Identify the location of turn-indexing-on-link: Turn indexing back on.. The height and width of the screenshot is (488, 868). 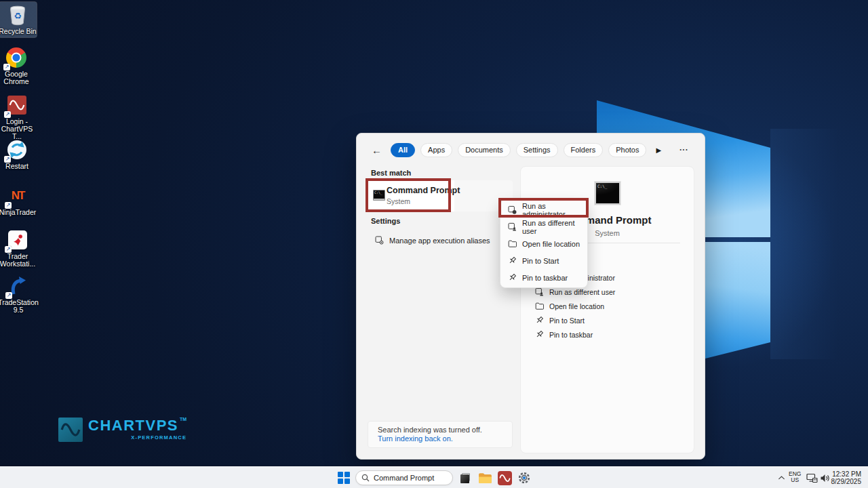
(440, 439).